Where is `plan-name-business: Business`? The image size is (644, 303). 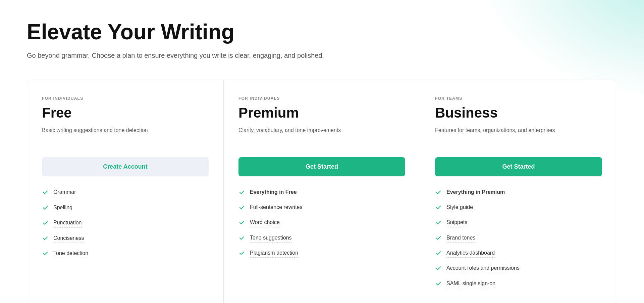 plan-name-business: Business is located at coordinates (519, 113).